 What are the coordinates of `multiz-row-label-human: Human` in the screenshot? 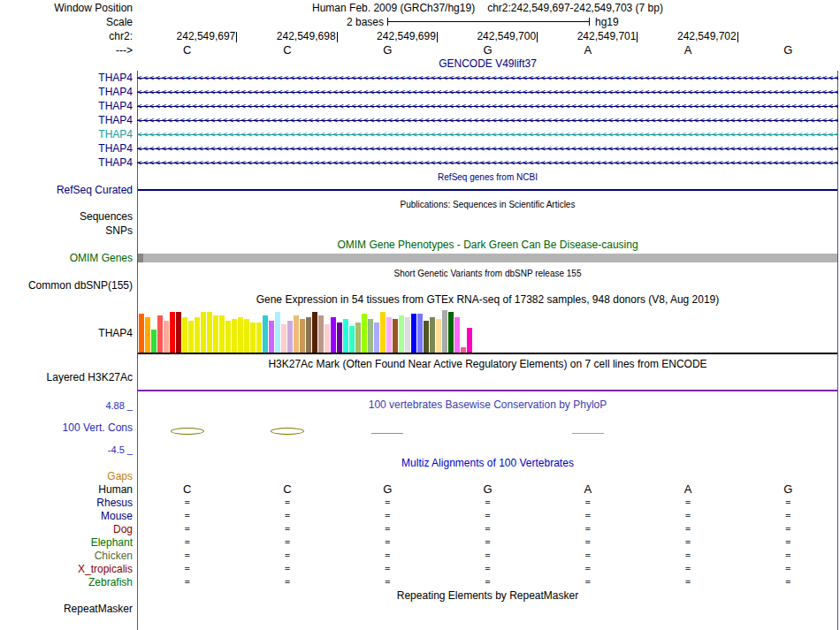 It's located at (66, 490).